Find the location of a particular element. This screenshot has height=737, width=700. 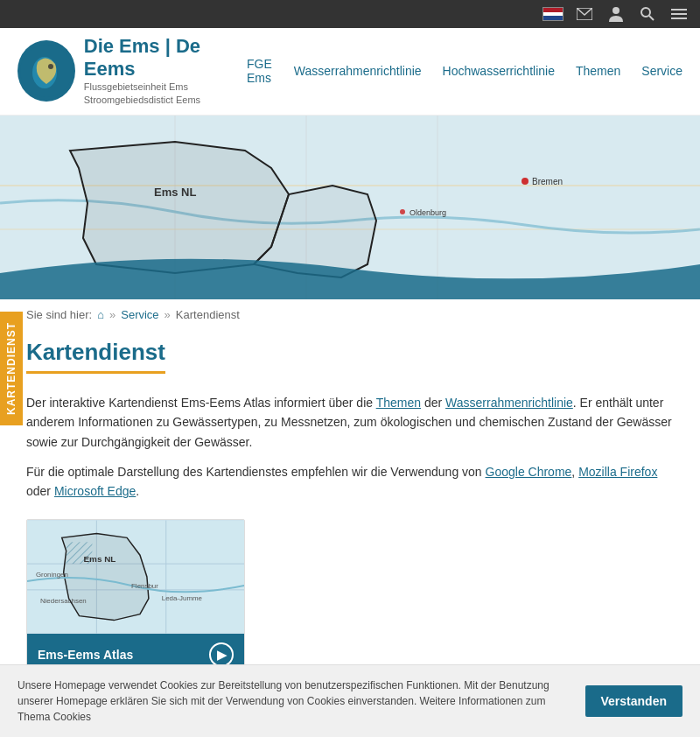

chrome-link: Google Chrome is located at coordinates (528, 472).